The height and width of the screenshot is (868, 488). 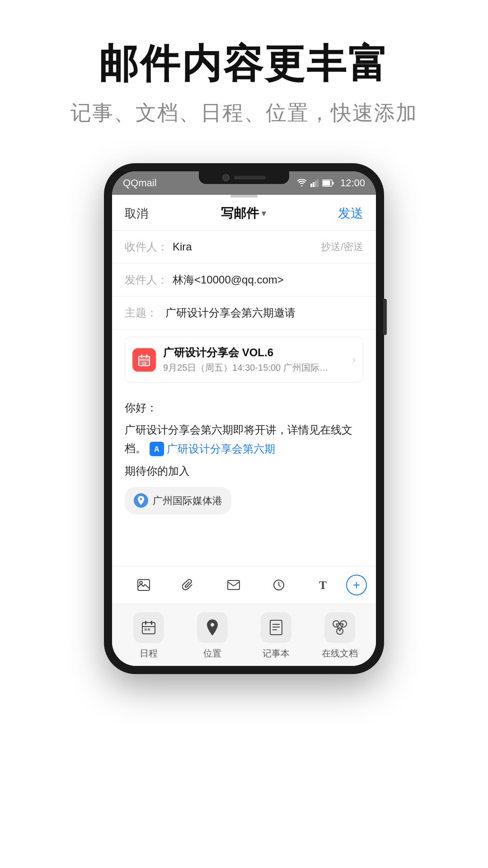 What do you see at coordinates (244, 360) in the screenshot?
I see `event-card: 25 广研设计分享会 VOL.6 9月25日（周五）14:30-15:00 广州…` at bounding box center [244, 360].